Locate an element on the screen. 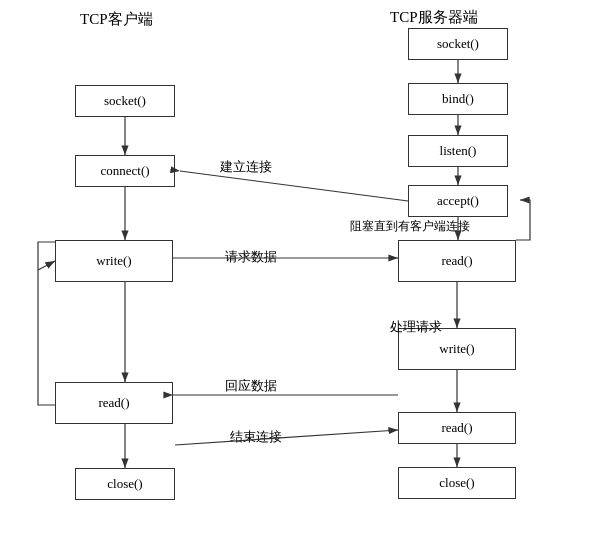 The image size is (615, 550). server-title: TCP服务器端 is located at coordinates (434, 18).